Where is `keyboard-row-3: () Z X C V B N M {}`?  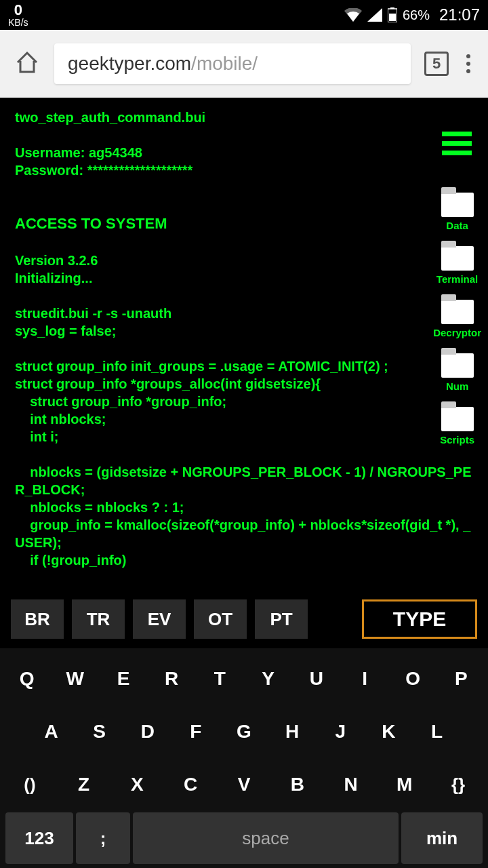 keyboard-row-3: () Z X C V B N M {} is located at coordinates (244, 785).